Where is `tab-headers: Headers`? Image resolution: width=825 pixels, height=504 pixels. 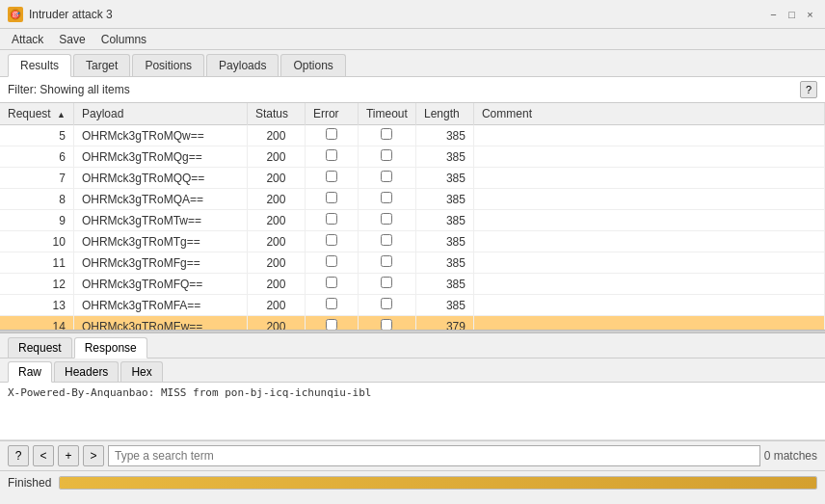
tab-headers: Headers is located at coordinates (87, 372).